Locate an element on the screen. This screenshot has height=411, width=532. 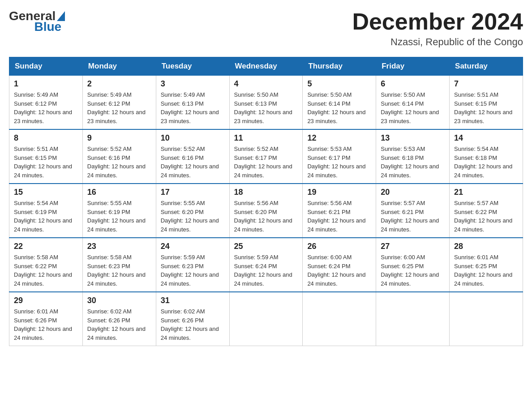
calendar-cell: 17Sunrise: 5:55 AMSunset: 6:20 PMDayligh… is located at coordinates (193, 210).